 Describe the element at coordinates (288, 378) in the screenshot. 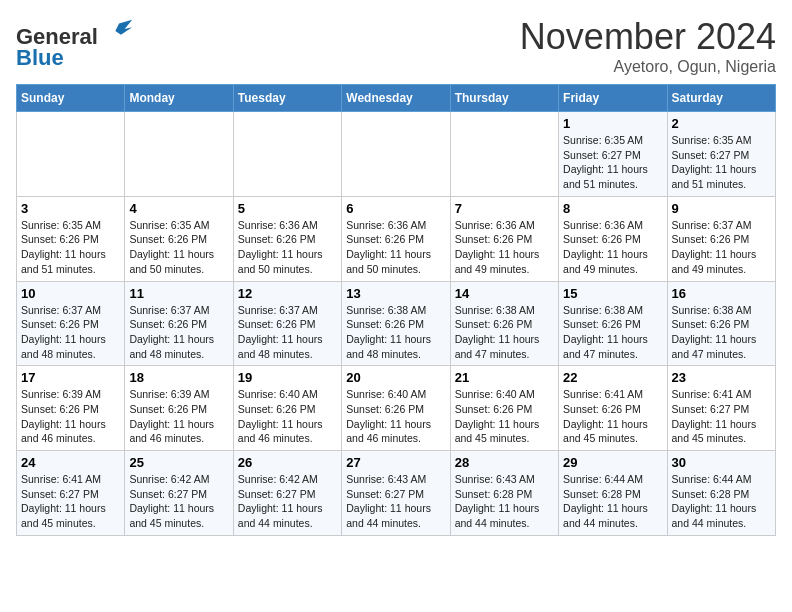

I see `day-number: 19` at that location.